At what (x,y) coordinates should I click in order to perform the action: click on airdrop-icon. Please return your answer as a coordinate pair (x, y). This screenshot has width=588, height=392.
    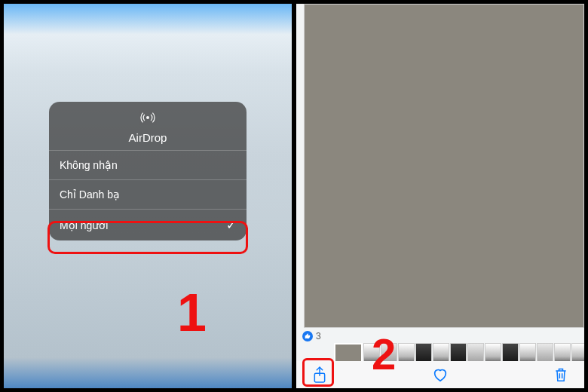
    Looking at the image, I should click on (148, 119).